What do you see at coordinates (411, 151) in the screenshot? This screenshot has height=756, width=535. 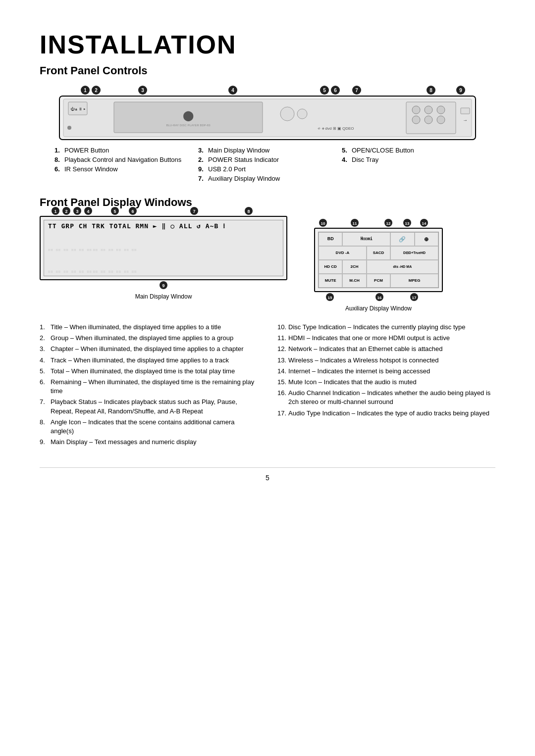 I see `control-item-5: 5. OPEN/CLOSE Button` at bounding box center [411, 151].